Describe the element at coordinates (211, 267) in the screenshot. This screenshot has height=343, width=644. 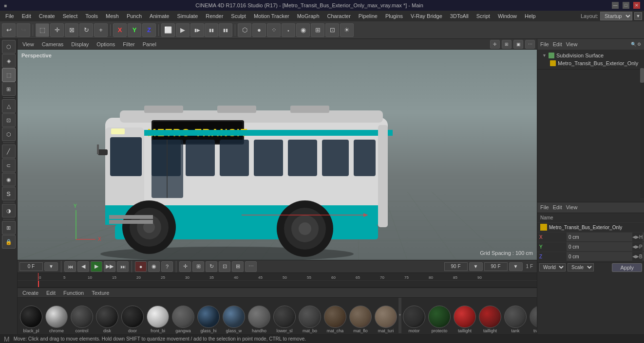
I see `motion-paths-button: ↻` at that location.